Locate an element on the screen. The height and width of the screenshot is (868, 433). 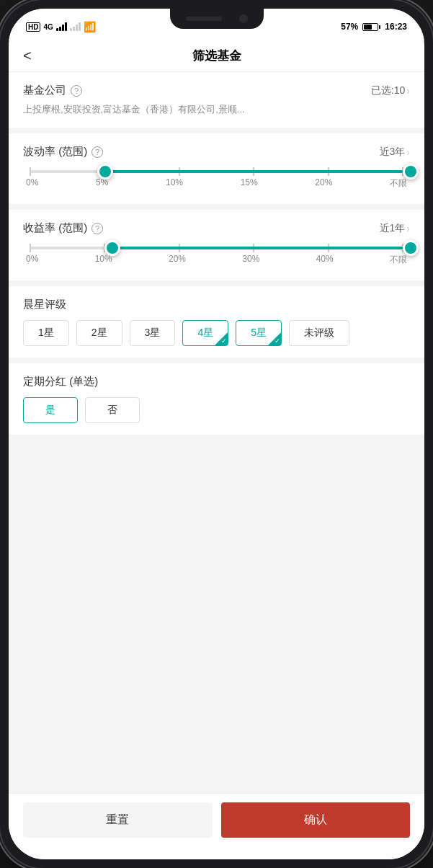
dividend-btn-yes: 是 is located at coordinates (50, 410).